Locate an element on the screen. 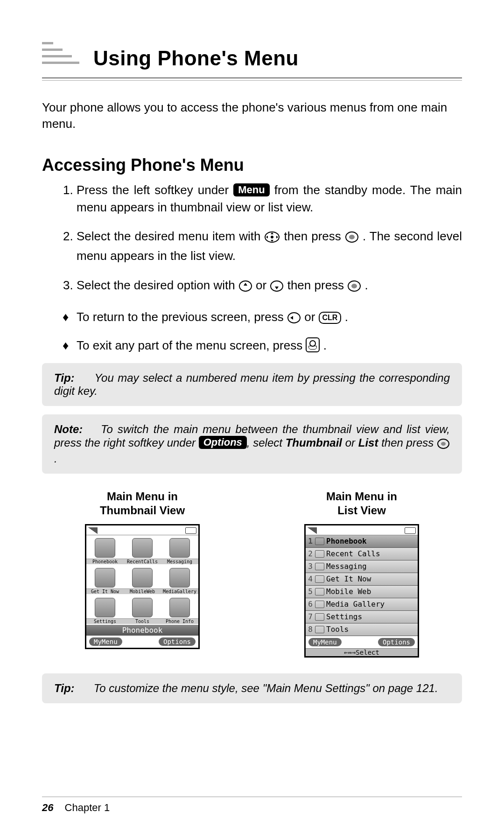 The width and height of the screenshot is (504, 840). thumbnail-caption-line2: Thumbnail View is located at coordinates (142, 511).